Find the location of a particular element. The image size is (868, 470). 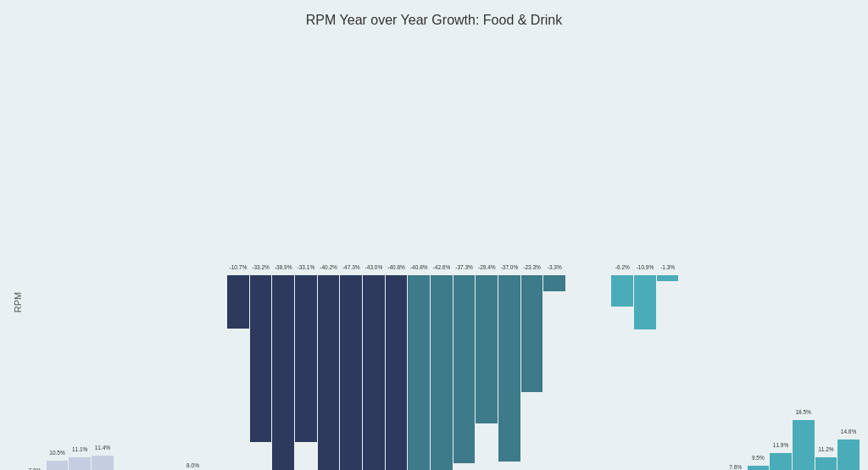

bar-value-label: 7.6% is located at coordinates (736, 467).